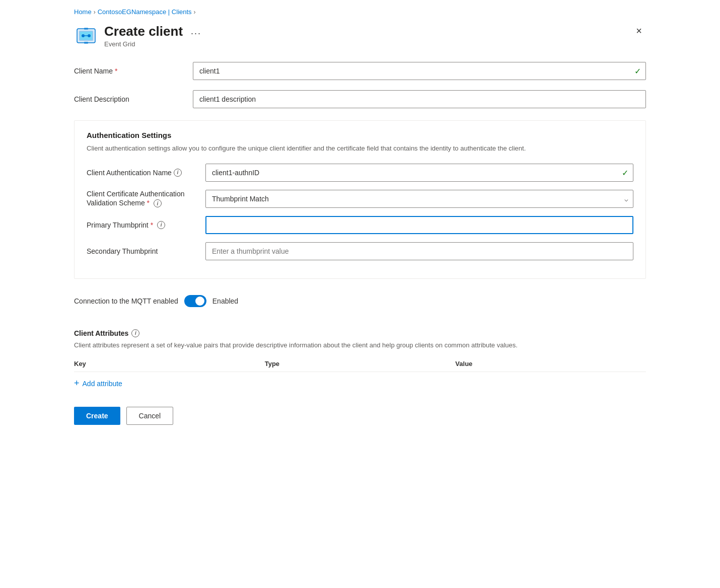 The height and width of the screenshot is (588, 720). I want to click on auth-settings-title: Authentication Settings, so click(360, 135).